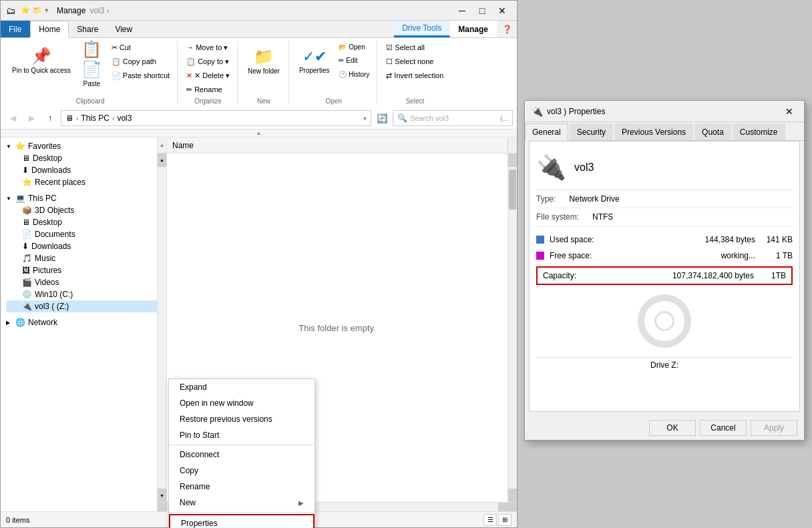 The width and height of the screenshot is (812, 528). What do you see at coordinates (140, 61) in the screenshot?
I see `copy-path-button: 📋 Copy path` at bounding box center [140, 61].